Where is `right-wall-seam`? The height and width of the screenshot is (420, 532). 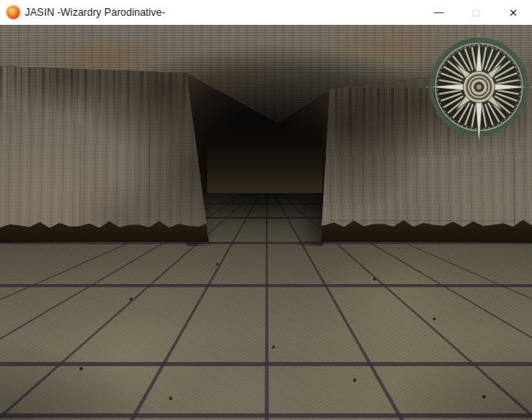 right-wall-seam is located at coordinates (431, 220).